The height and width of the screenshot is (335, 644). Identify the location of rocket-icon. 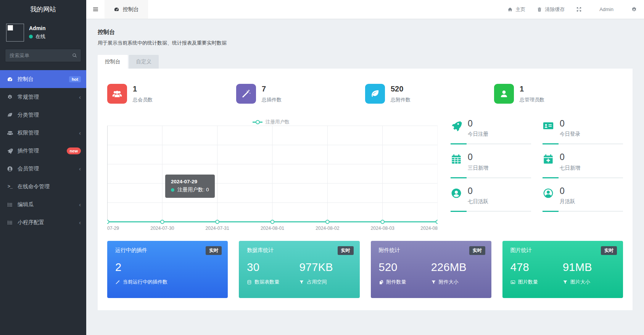
(10, 151).